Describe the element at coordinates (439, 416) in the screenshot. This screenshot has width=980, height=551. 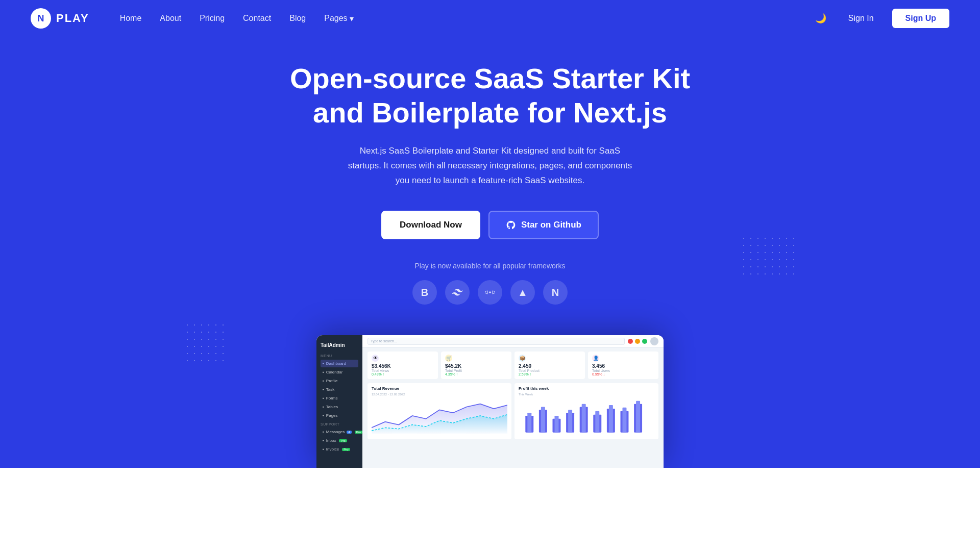
I see `revenue-chart-svg` at that location.